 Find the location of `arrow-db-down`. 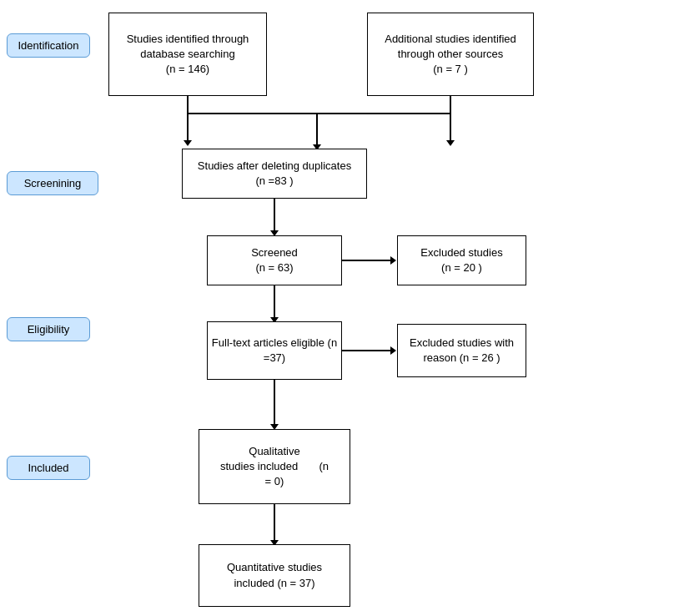

arrow-db-down is located at coordinates (188, 119).